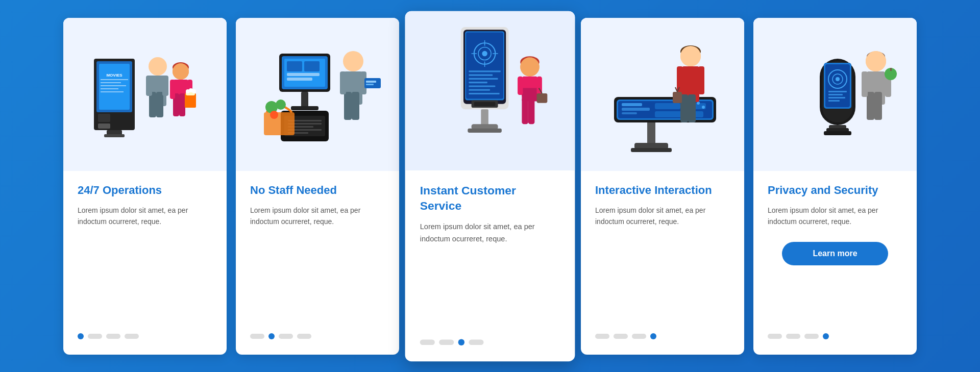  What do you see at coordinates (145, 252) in the screenshot?
I see `card-1-content: 24/7 Operations Lorem ipsum dolor sit am…` at bounding box center [145, 252].